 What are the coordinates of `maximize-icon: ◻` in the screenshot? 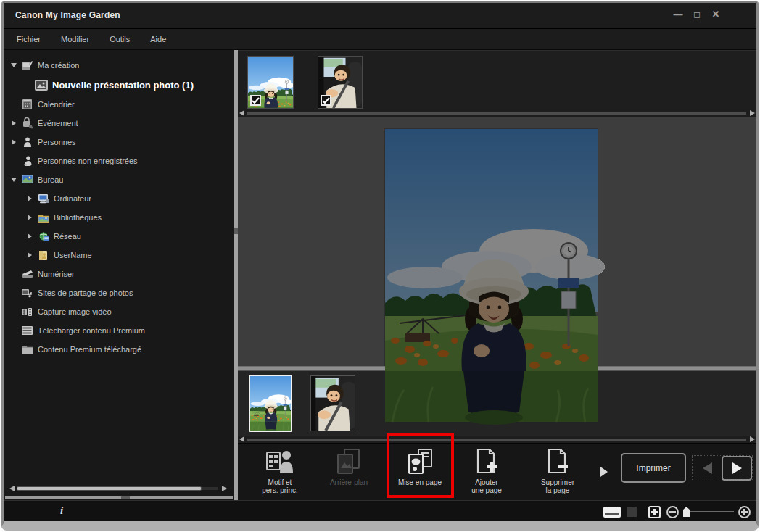 It's located at (697, 14).